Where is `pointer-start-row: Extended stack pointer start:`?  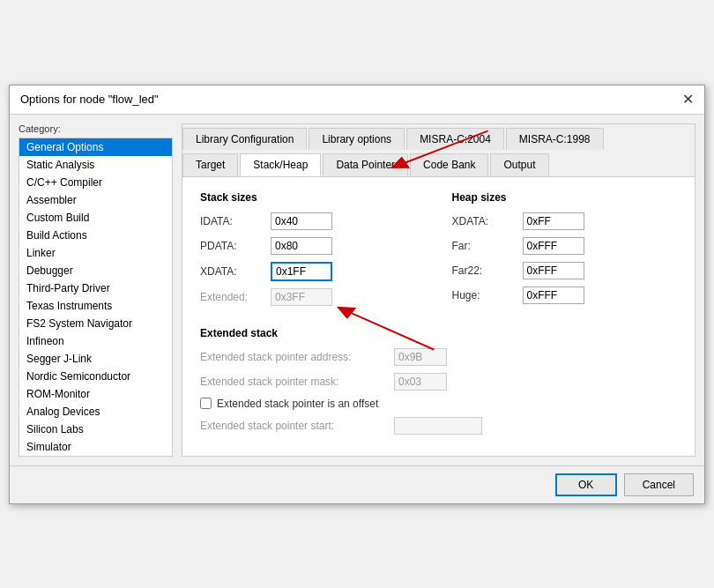 pointer-start-row: Extended stack pointer start: is located at coordinates (439, 426).